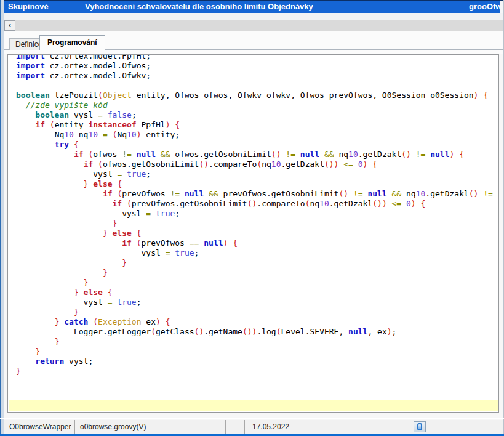 This screenshot has width=504, height=436. What do you see at coordinates (257, 361) in the screenshot?
I see `code-line: return vysl;` at bounding box center [257, 361].